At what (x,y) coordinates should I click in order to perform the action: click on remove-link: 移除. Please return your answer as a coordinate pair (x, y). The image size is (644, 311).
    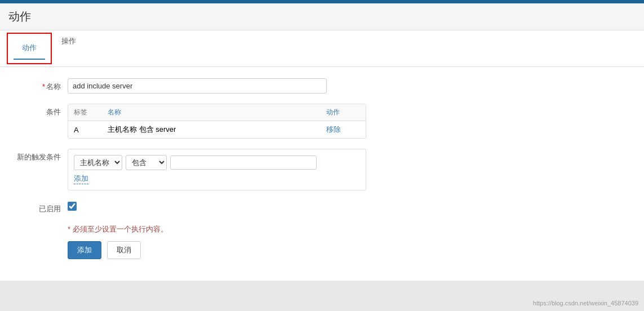
    Looking at the image, I should click on (334, 130).